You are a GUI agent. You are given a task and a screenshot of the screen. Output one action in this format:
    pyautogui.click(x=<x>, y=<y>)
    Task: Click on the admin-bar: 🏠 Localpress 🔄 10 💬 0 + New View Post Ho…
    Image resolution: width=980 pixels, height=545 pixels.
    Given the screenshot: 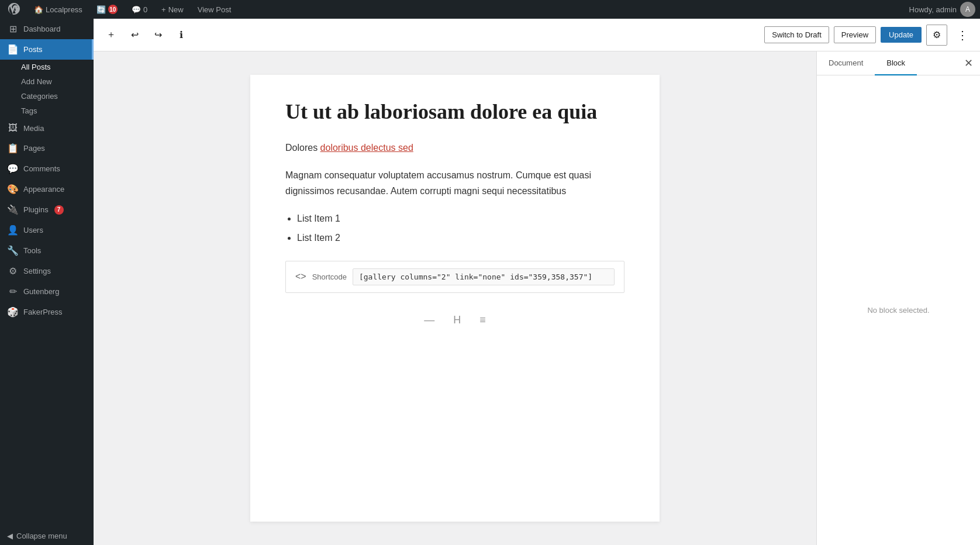 What is the action you would take?
    pyautogui.click(x=490, y=9)
    